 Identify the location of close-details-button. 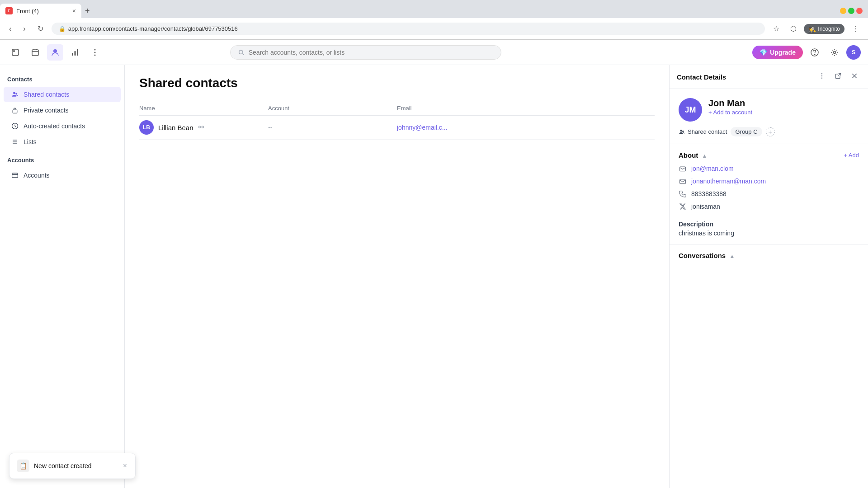
(854, 77).